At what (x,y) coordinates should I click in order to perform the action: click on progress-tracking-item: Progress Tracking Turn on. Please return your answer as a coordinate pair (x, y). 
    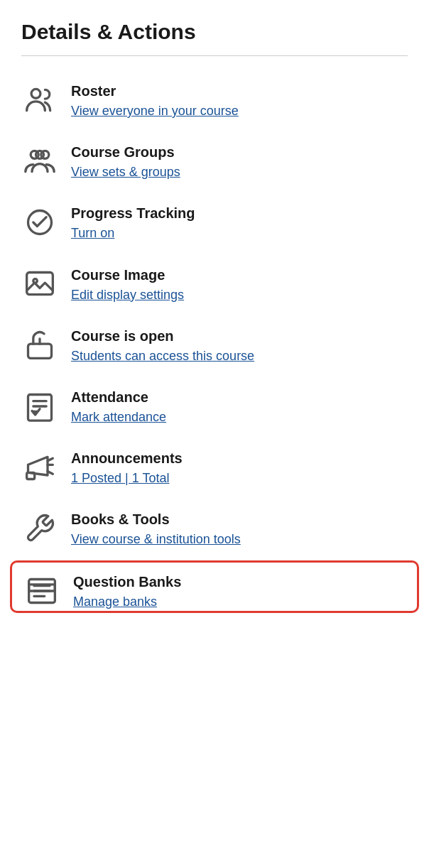
    Looking at the image, I should click on (214, 223).